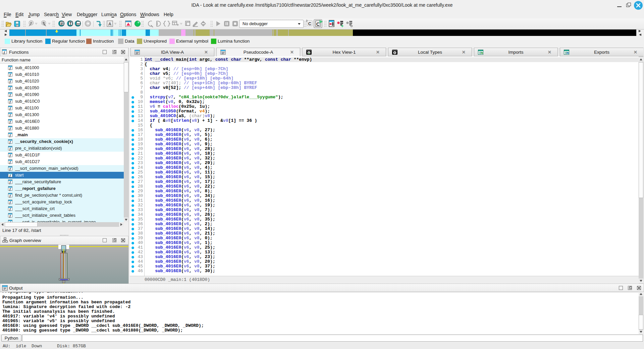  Describe the element at coordinates (78, 23) in the screenshot. I see `svg-text: xx` at that location.